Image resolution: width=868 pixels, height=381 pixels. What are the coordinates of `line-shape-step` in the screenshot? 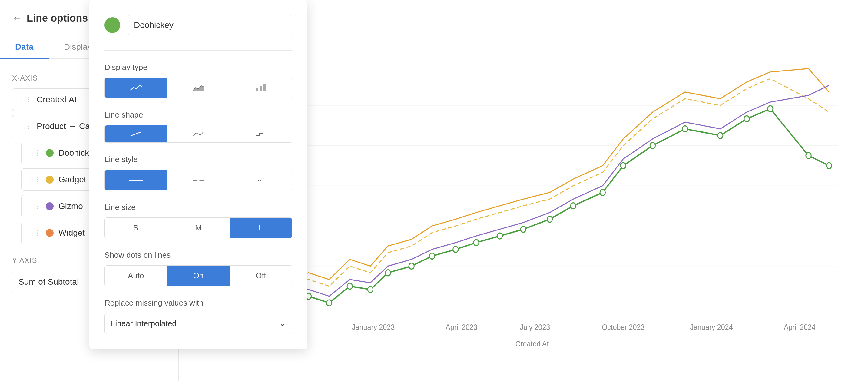 It's located at (261, 134).